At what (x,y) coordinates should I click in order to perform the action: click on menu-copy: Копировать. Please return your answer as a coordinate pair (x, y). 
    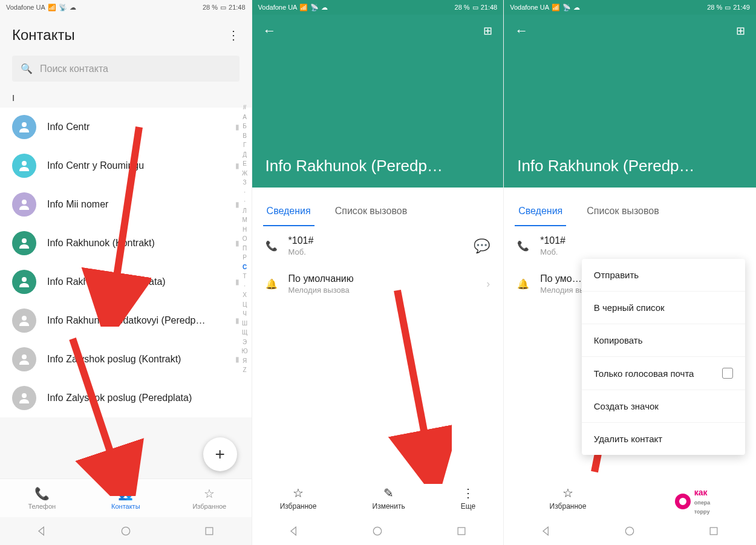
    Looking at the image, I should click on (663, 341).